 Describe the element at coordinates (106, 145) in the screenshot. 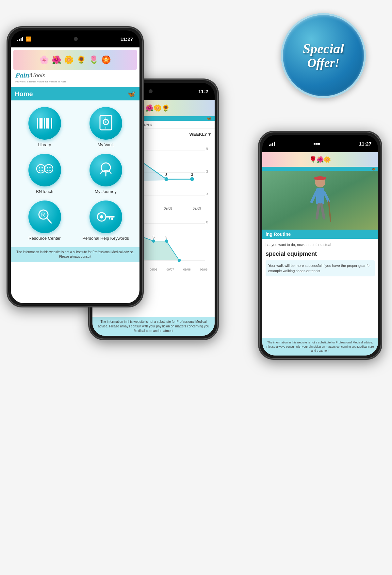

I see `vault-label: My Vault` at that location.